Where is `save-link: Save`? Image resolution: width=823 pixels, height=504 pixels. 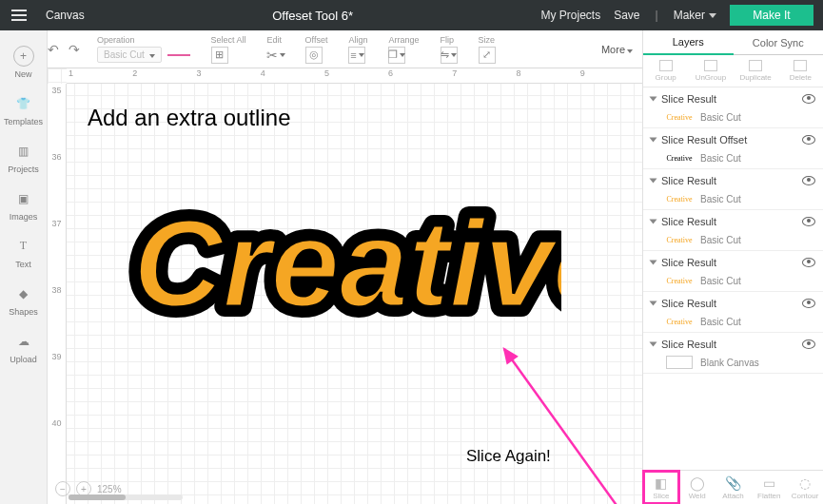
save-link: Save is located at coordinates (626, 15).